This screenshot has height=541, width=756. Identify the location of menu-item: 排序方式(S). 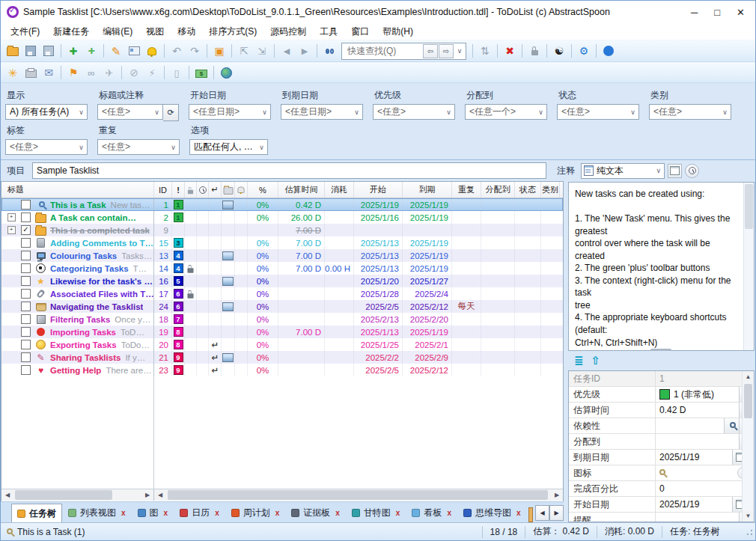
(233, 31).